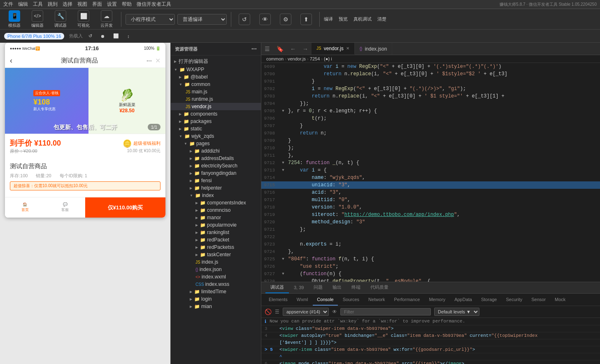  I want to click on devtools-security: Security, so click(514, 299).